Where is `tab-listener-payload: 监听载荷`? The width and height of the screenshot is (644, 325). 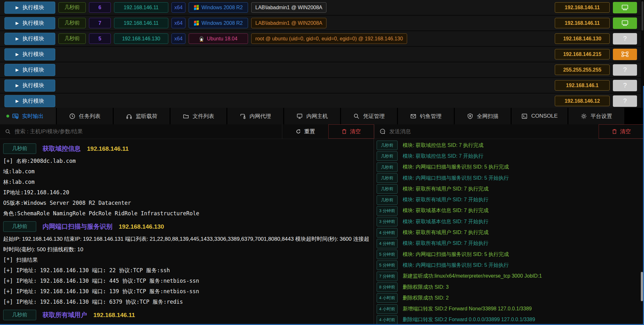 tab-listener-payload: 监听载荷 is located at coordinates (142, 116).